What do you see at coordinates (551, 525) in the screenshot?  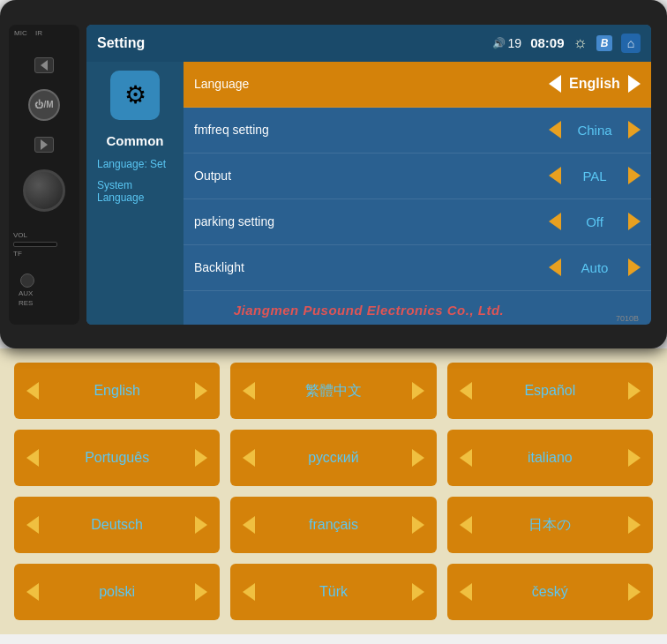 I see `lang-cell-8: 日本の` at bounding box center [551, 525].